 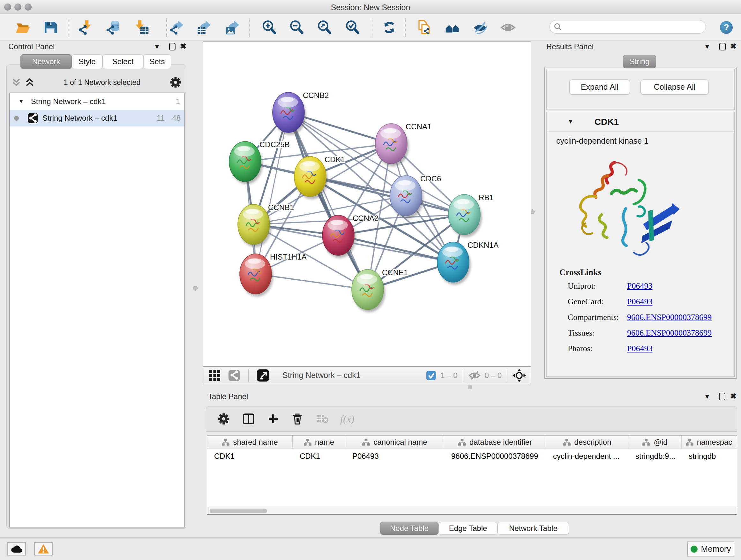 What do you see at coordinates (600, 87) in the screenshot?
I see `expand-all-button: Expand All` at bounding box center [600, 87].